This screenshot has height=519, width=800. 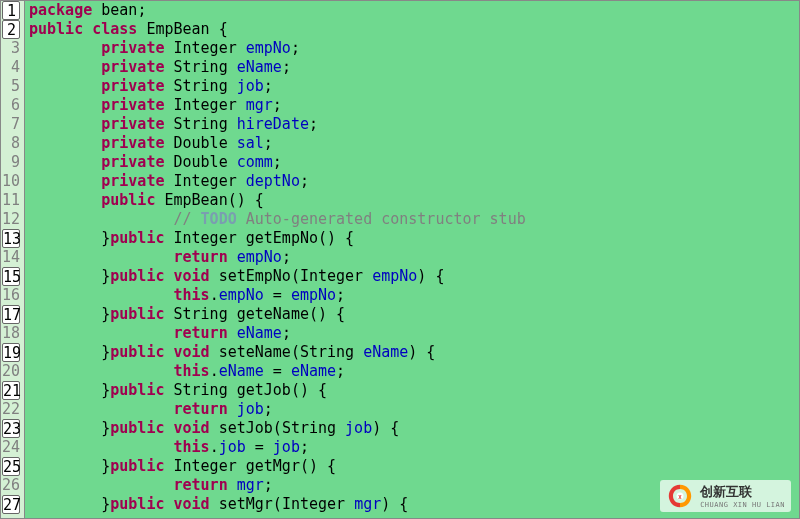 What do you see at coordinates (414, 182) in the screenshot?
I see `code-line: private Integer deptNo;` at bounding box center [414, 182].